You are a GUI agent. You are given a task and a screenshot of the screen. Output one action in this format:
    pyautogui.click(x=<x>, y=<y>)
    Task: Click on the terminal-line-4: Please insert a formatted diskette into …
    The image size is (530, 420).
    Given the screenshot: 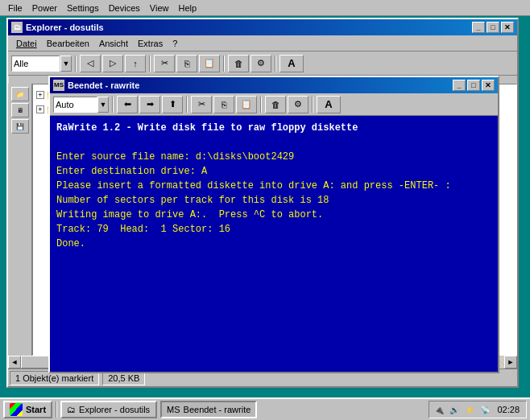 What is the action you would take?
    pyautogui.click(x=274, y=186)
    